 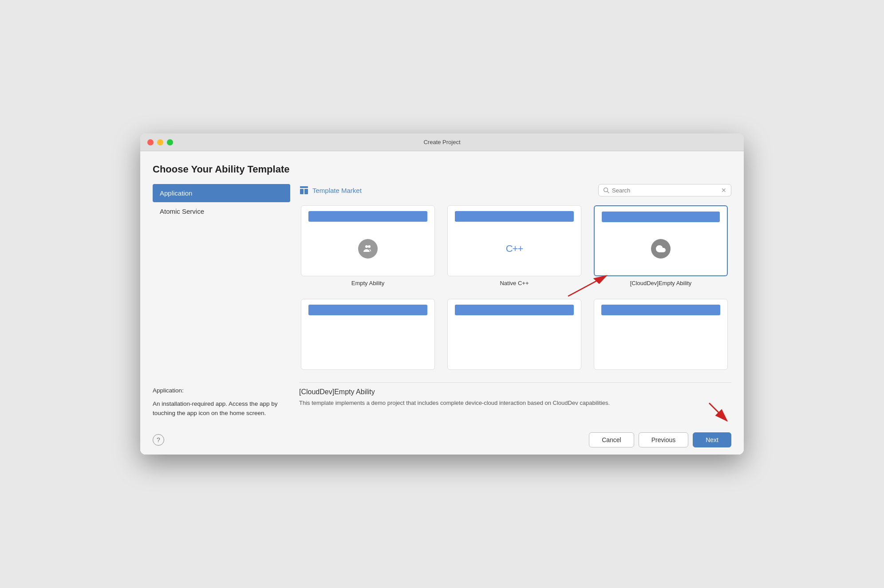 What do you see at coordinates (660, 440) in the screenshot?
I see `footer-actions: Cancel Previous Next` at bounding box center [660, 440].